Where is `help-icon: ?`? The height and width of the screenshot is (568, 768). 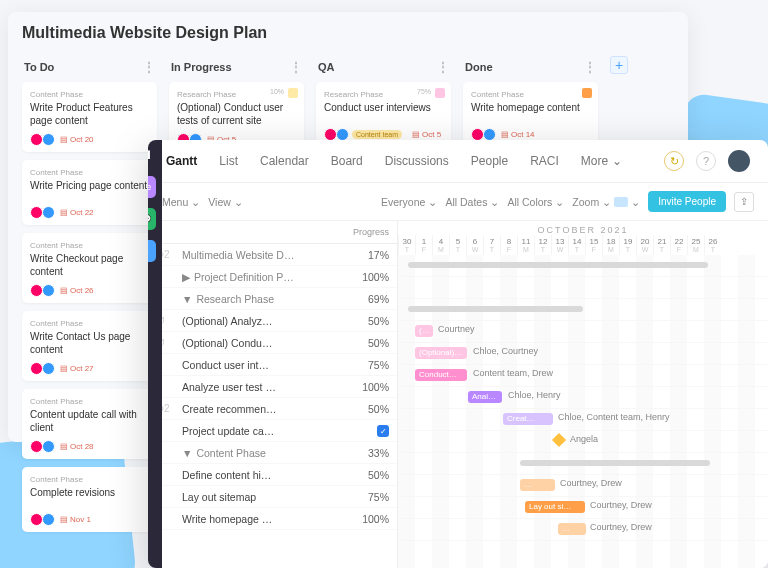 help-icon: ? is located at coordinates (706, 161).